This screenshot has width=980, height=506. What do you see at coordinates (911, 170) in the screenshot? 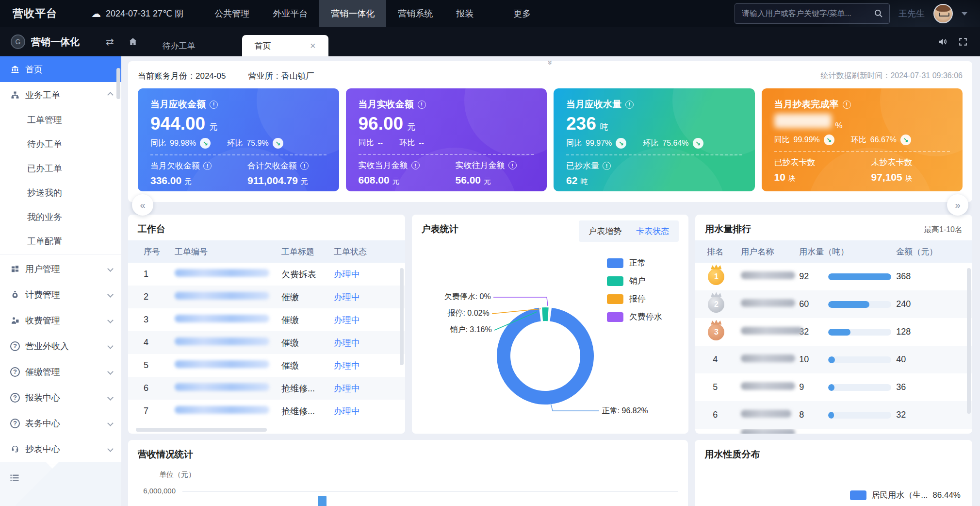
I see `card-substat: 未抄表卡数 97,105 块` at bounding box center [911, 170].